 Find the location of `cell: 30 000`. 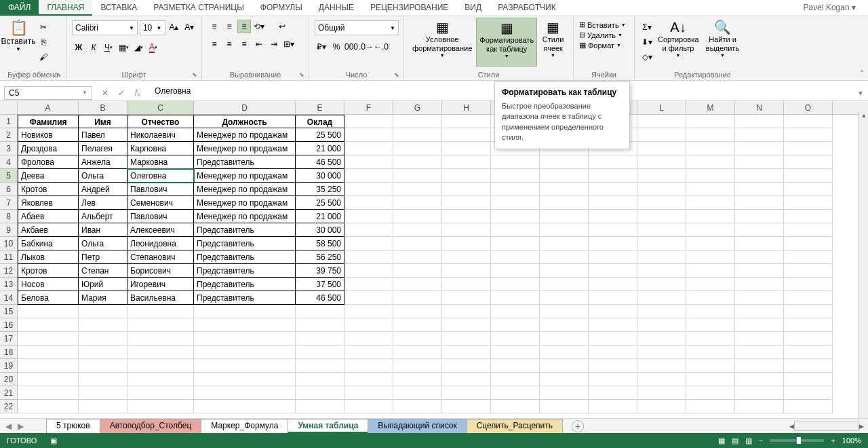

cell: 30 000 is located at coordinates (320, 230).